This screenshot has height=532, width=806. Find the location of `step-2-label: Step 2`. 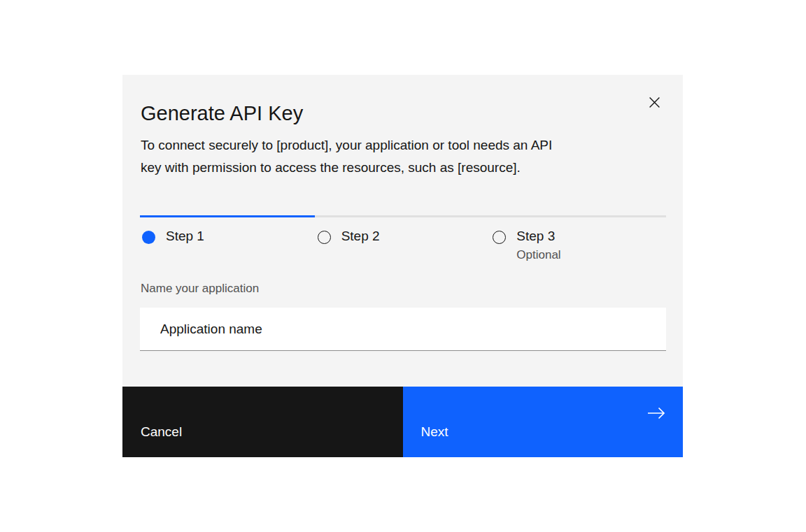

step-2-label: Step 2 is located at coordinates (416, 235).